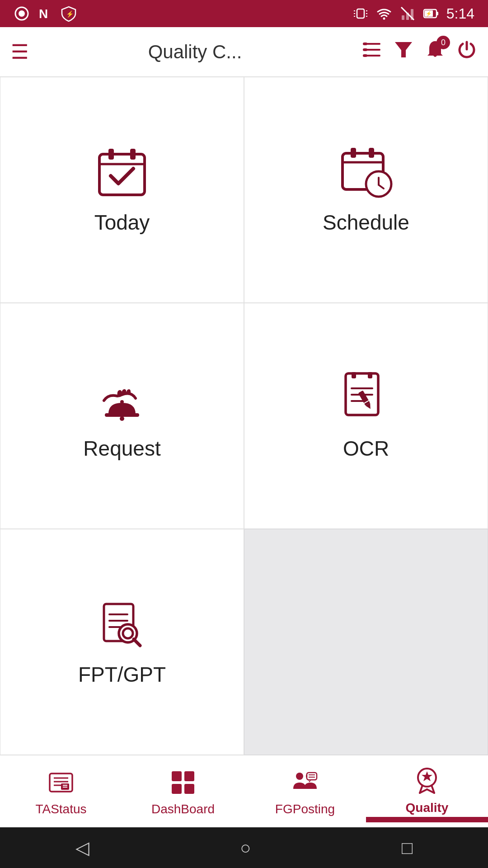 This screenshot has width=488, height=868. I want to click on home-button: ○, so click(245, 848).